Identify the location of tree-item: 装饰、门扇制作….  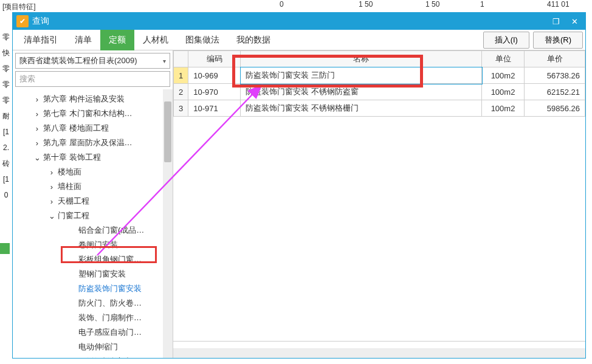
(92, 318).